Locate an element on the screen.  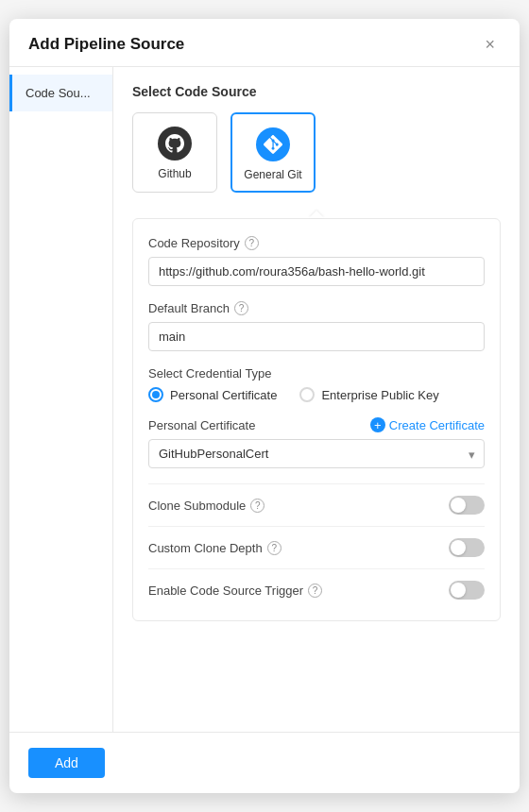
plus-icon: + is located at coordinates (378, 425).